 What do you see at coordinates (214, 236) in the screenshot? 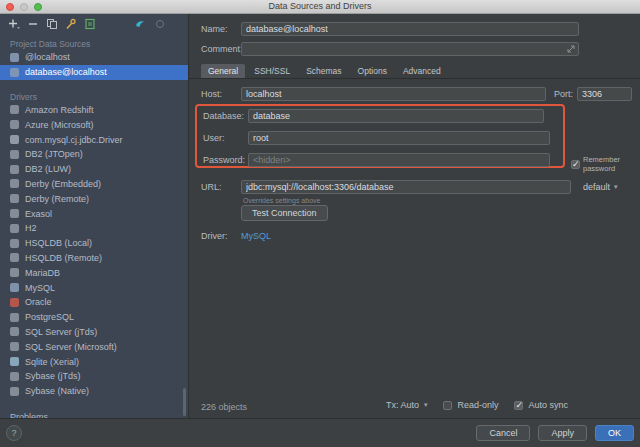
I see `driver-label: Driver:` at bounding box center [214, 236].